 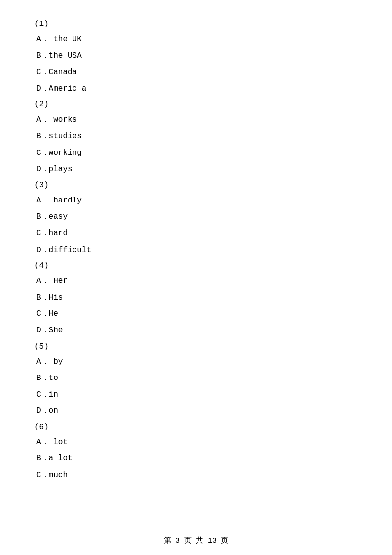 I want to click on question-4-option-1: A． Her, so click(x=196, y=281).